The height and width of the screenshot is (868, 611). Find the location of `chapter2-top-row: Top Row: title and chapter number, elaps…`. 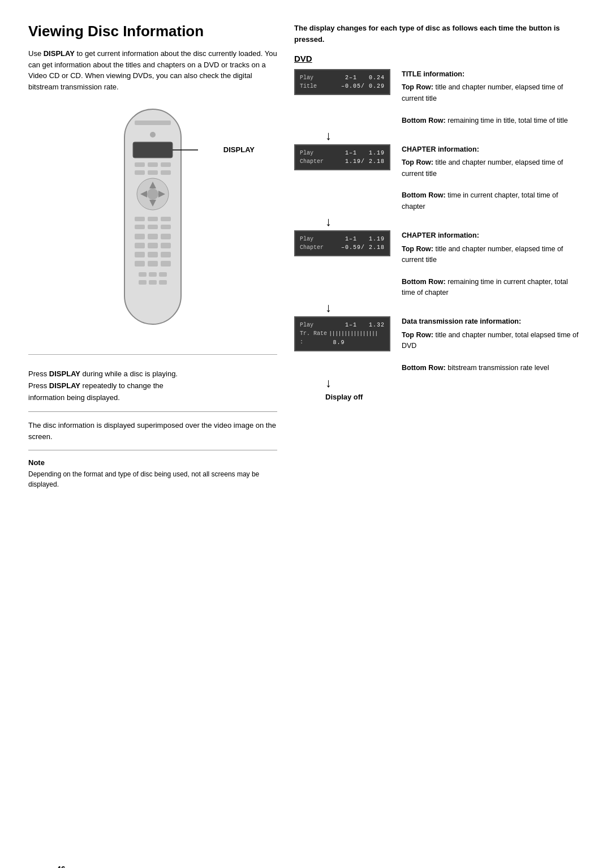

chapter2-top-row: Top Row: title and chapter number, elaps… is located at coordinates (492, 255).